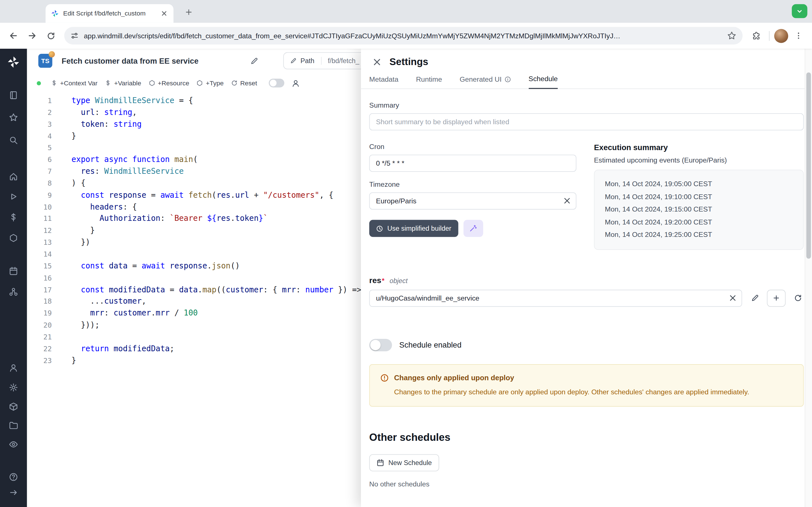 The height and width of the screenshot is (507, 812). What do you see at coordinates (383, 280) in the screenshot?
I see `required-asterisk: *` at bounding box center [383, 280].